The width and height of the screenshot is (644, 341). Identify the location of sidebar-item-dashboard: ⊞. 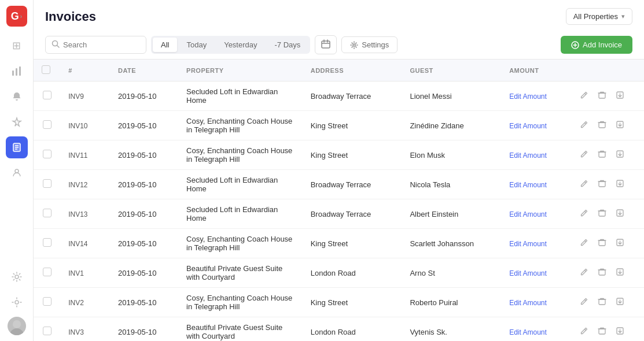
(17, 46).